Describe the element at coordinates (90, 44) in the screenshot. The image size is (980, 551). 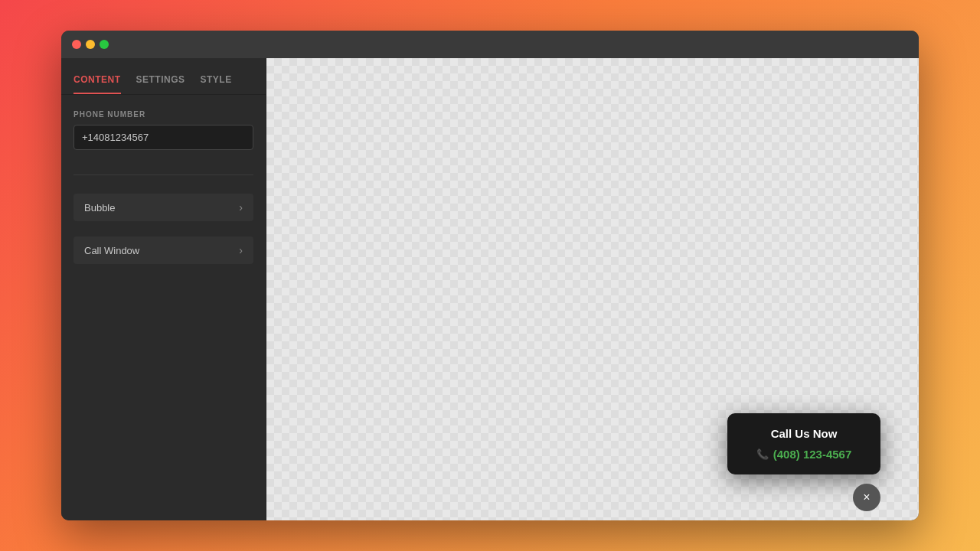
I see `traffic-lights` at that location.